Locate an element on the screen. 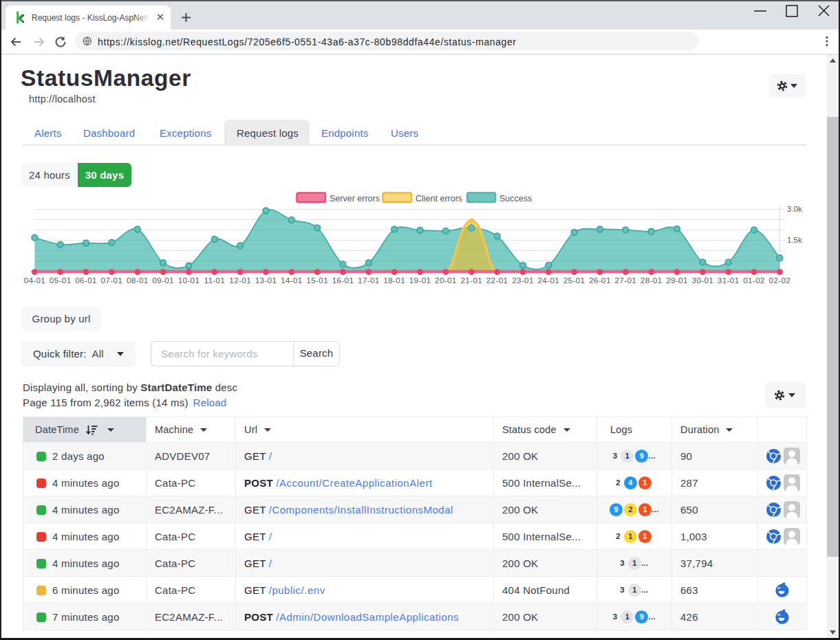 The height and width of the screenshot is (640, 840). svg-text: 02-02 is located at coordinates (780, 280).